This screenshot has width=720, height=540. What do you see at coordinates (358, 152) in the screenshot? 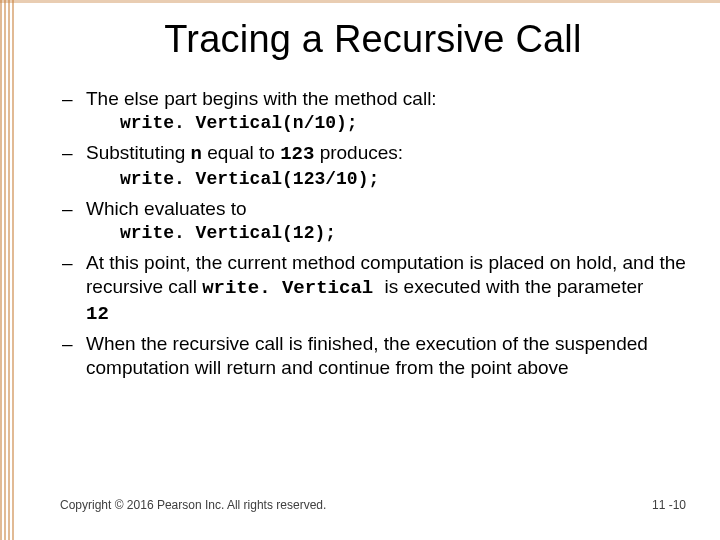
I see `bullet-2-post: produces:` at bounding box center [358, 152].